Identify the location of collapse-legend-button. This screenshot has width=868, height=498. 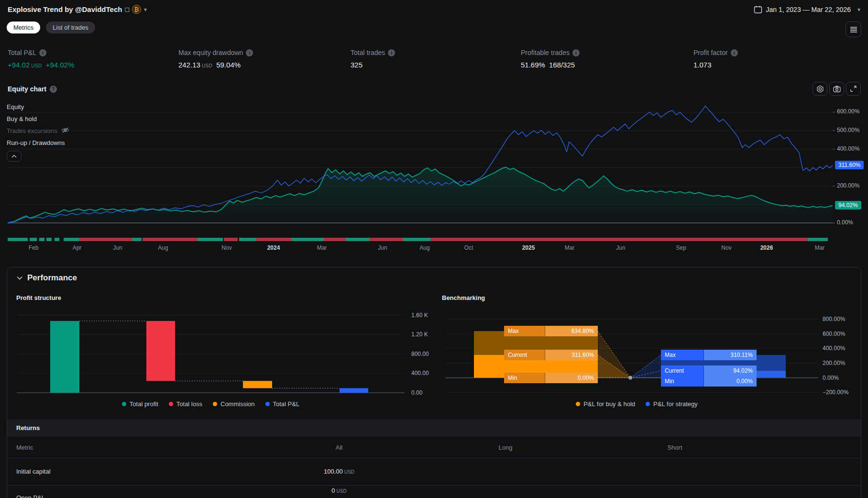
(14, 156).